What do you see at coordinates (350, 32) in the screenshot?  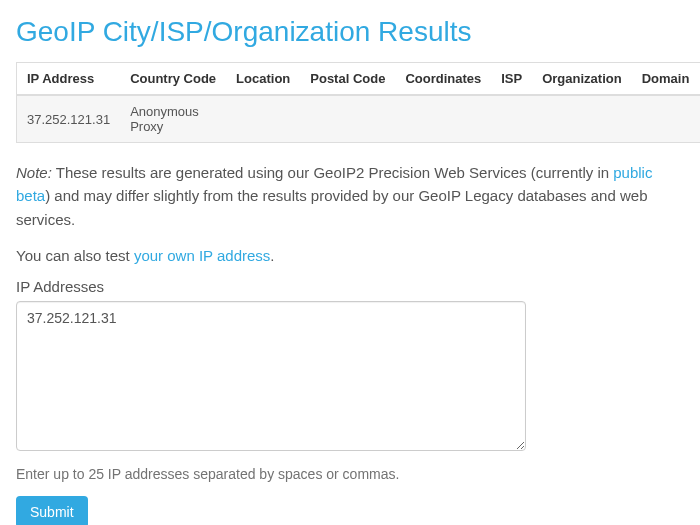 I see `page-title: GeoIP City/ISP/Organization Results` at bounding box center [350, 32].